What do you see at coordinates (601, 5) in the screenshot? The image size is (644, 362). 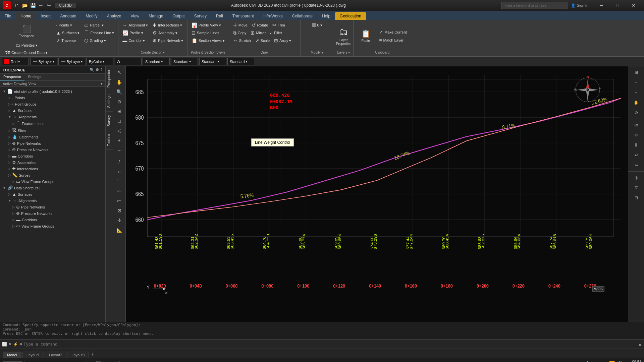 I see `minimize-button: ─` at bounding box center [601, 5].